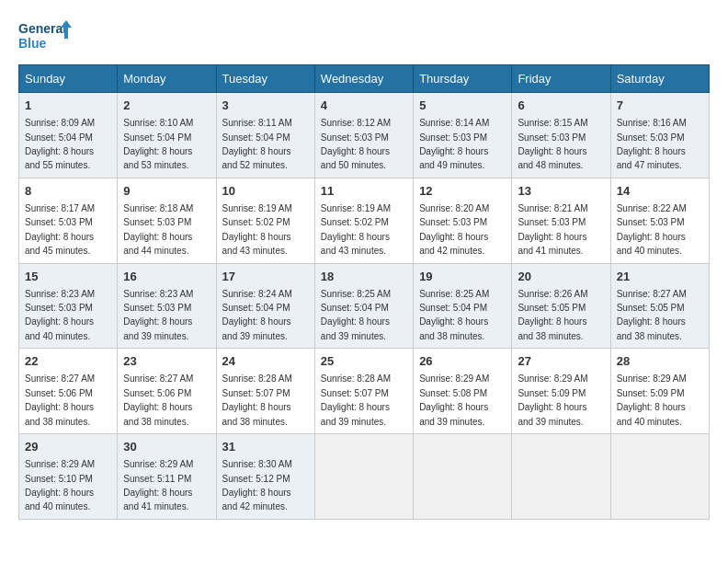  I want to click on calendar-header-row: SundayMondayTuesdayWednesdayThursdayFrid…, so click(364, 79).